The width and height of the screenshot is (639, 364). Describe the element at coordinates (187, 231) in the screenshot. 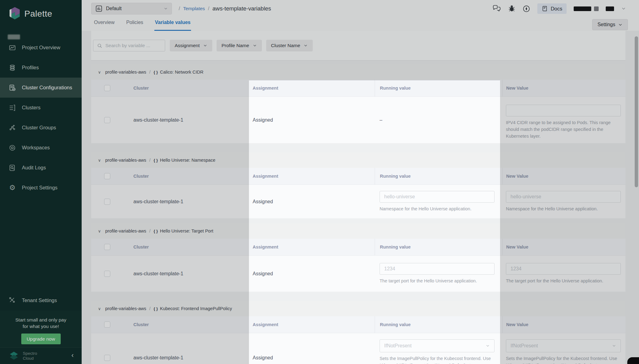

I see `section-variable-name: Hello Universe: Target Port` at that location.